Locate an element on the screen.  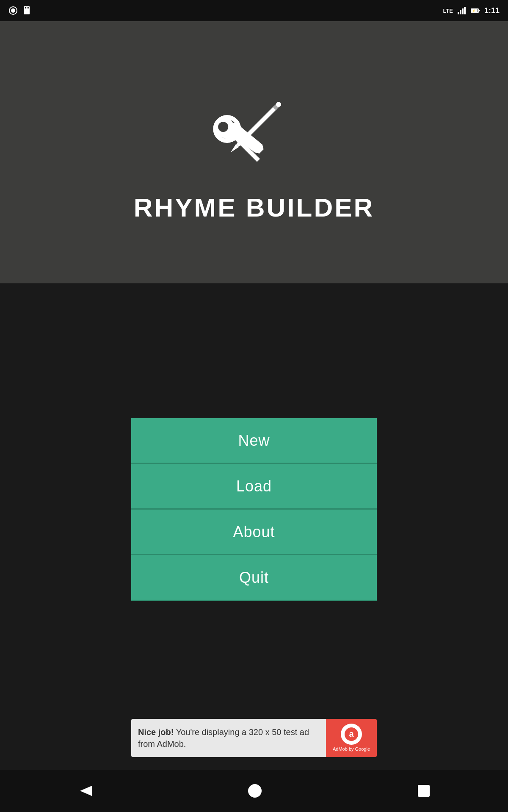
status-time: 1:11 is located at coordinates (492, 11).